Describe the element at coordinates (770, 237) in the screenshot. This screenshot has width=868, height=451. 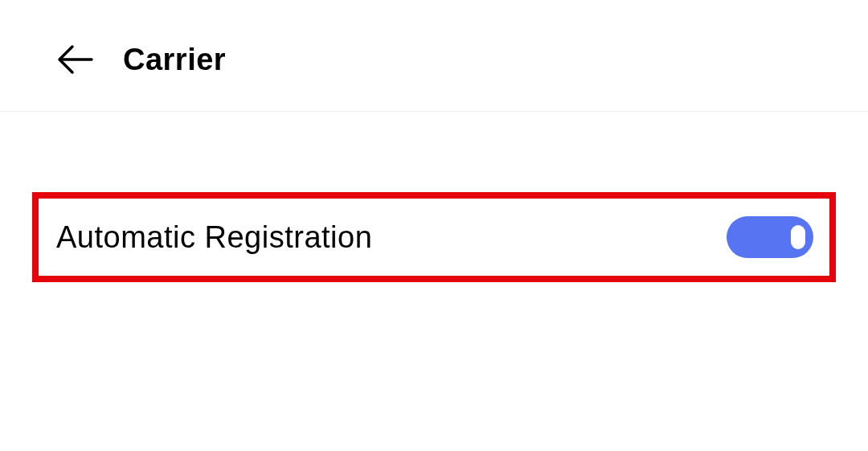
I see `toggle-automatic-registration` at that location.